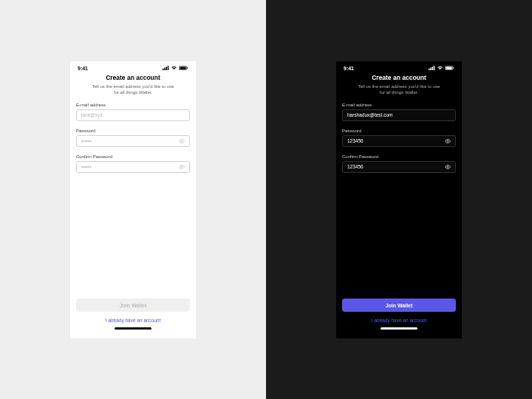 The width and height of the screenshot is (532, 399). What do you see at coordinates (355, 140) in the screenshot?
I see `password-value: 123456` at bounding box center [355, 140].